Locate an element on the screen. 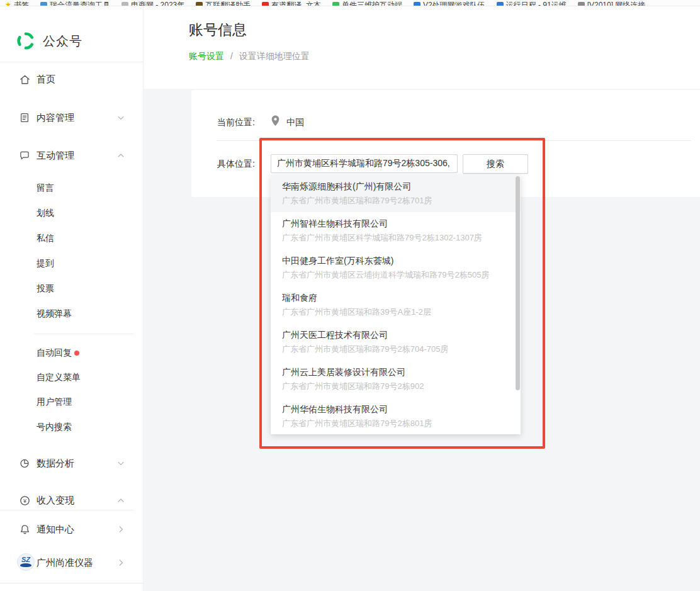 Image resolution: width=700 pixels, height=591 pixels. suggestion-address: 广东省广州市黄埔区科学城瑞和路79号2栋1302-1307房 is located at coordinates (392, 238).